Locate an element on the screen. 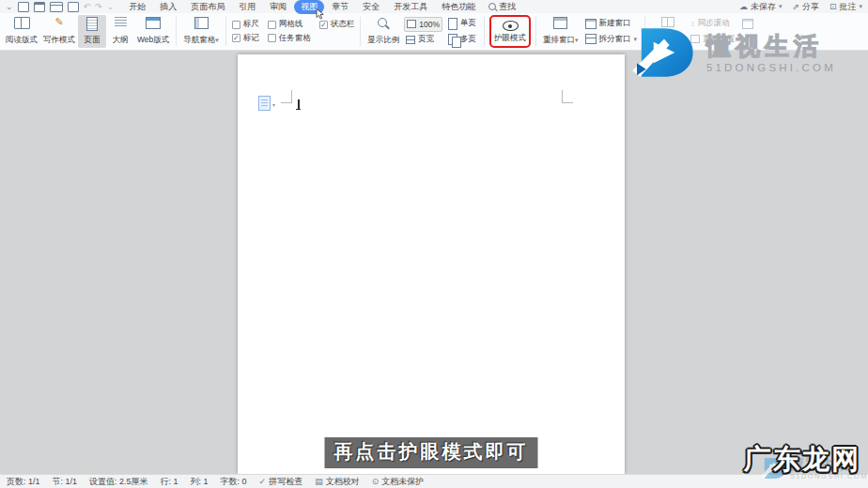 The height and width of the screenshot is (488, 868). page-width-button: 页宽 is located at coordinates (423, 39).